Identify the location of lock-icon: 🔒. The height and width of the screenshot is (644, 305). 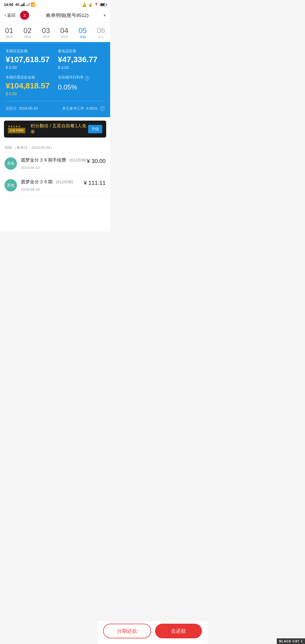
(90, 5).